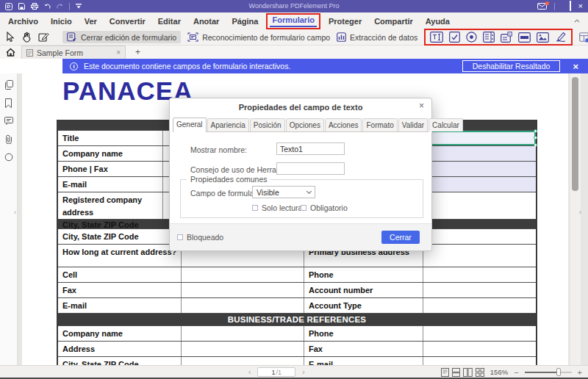 The height and width of the screenshot is (379, 588). What do you see at coordinates (489, 37) in the screenshot?
I see `list-box-tool-icon` at bounding box center [489, 37].